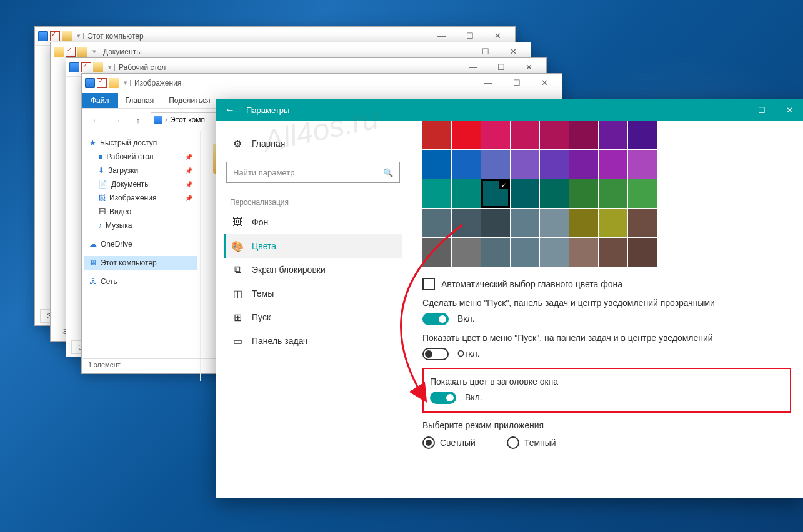 The height and width of the screenshot is (532, 803). I want to click on titlebar-color-setting: Показать цвет в заголовке окна Вкл., so click(607, 390).